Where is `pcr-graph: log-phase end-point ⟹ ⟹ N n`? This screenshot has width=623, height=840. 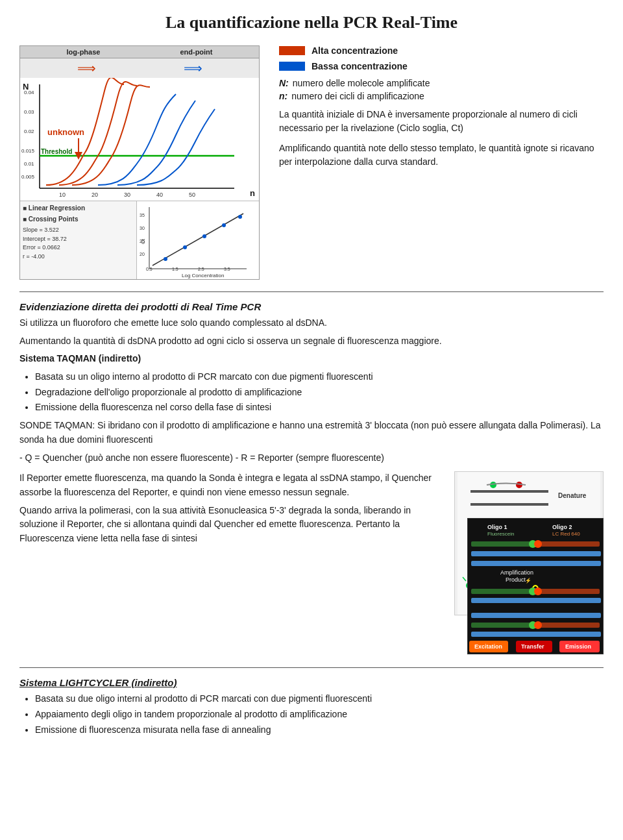
pcr-graph: log-phase end-point ⟹ ⟹ N n is located at coordinates (140, 162).